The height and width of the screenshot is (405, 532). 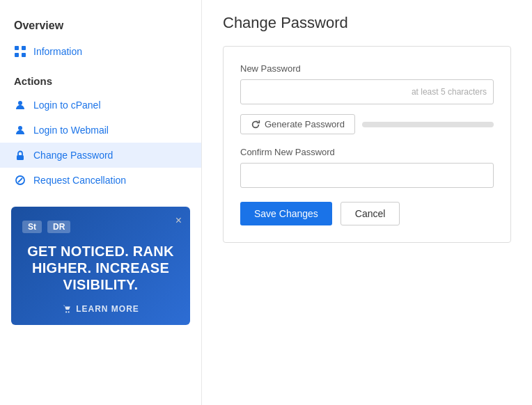 I want to click on lock-icon, so click(x=20, y=155).